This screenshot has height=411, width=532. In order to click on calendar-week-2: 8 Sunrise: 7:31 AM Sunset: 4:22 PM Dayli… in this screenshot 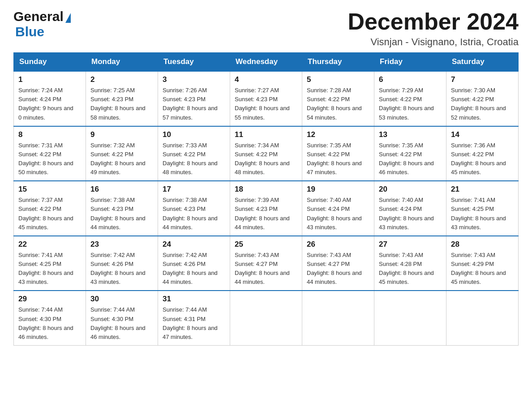, I will do `click(266, 154)`.